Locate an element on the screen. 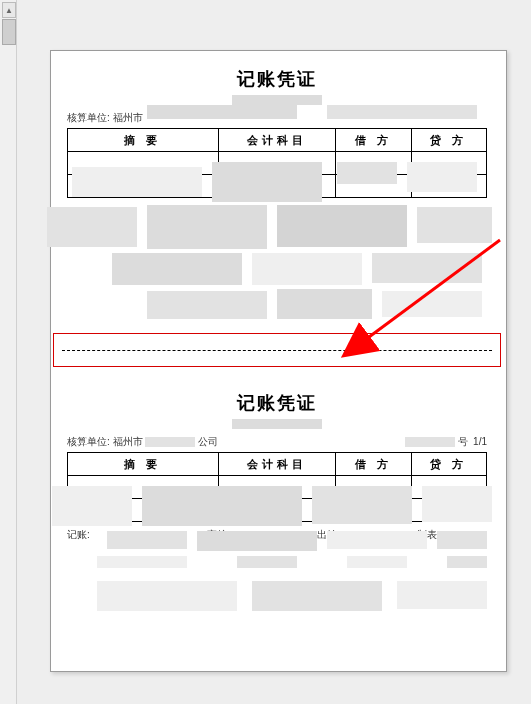 The width and height of the screenshot is (531, 704). page-indicator: 1/1 is located at coordinates (480, 442).